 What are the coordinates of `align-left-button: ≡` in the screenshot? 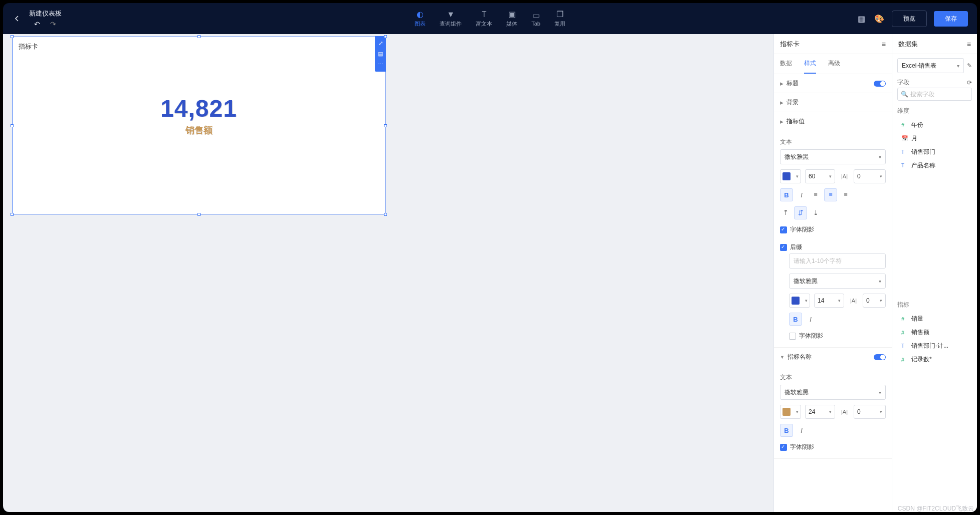 It's located at (816, 195).